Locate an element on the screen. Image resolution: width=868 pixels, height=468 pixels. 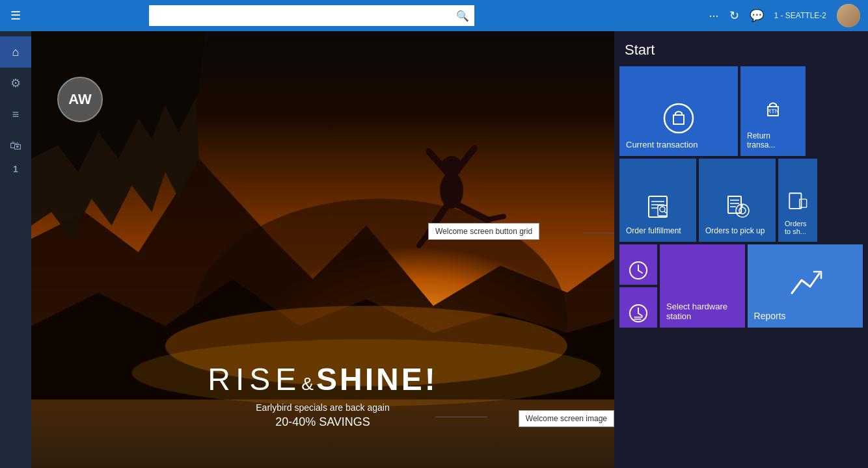
sidebar-item-products: ⚙ is located at coordinates (16, 83).